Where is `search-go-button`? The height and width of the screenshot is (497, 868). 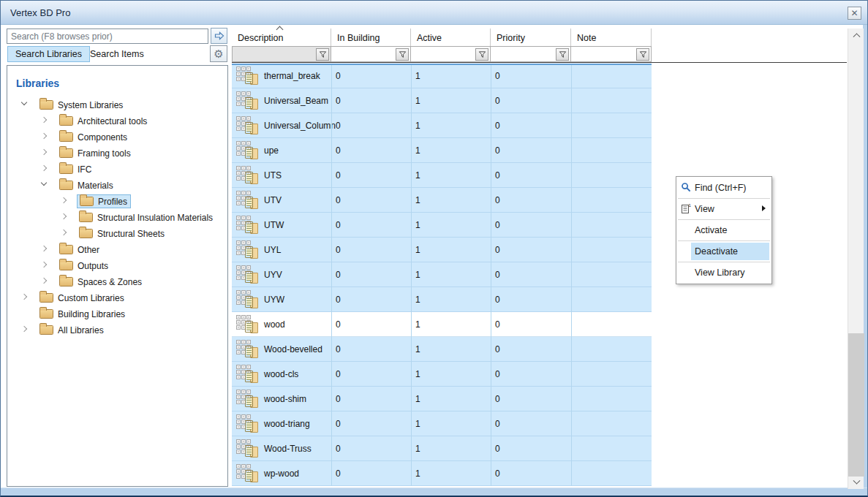
search-go-button is located at coordinates (219, 36).